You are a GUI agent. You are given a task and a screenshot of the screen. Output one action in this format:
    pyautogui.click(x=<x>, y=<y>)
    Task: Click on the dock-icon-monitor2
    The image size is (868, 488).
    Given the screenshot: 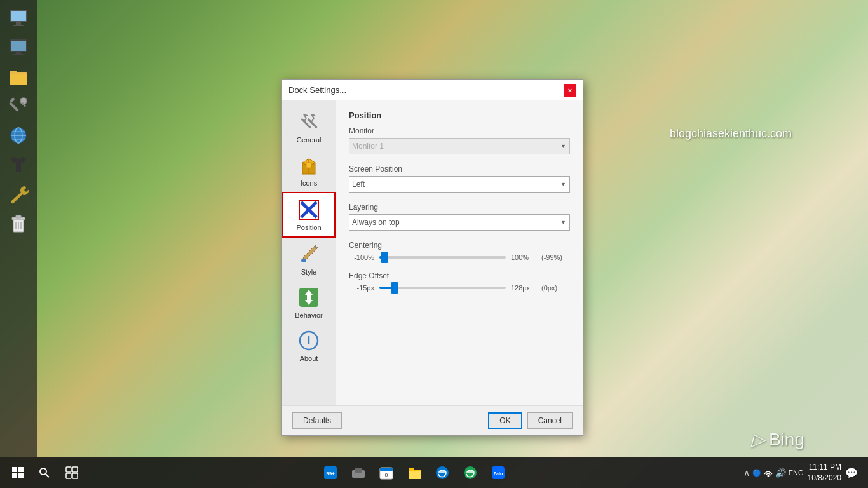 What is the action you would take?
    pyautogui.click(x=18, y=48)
    